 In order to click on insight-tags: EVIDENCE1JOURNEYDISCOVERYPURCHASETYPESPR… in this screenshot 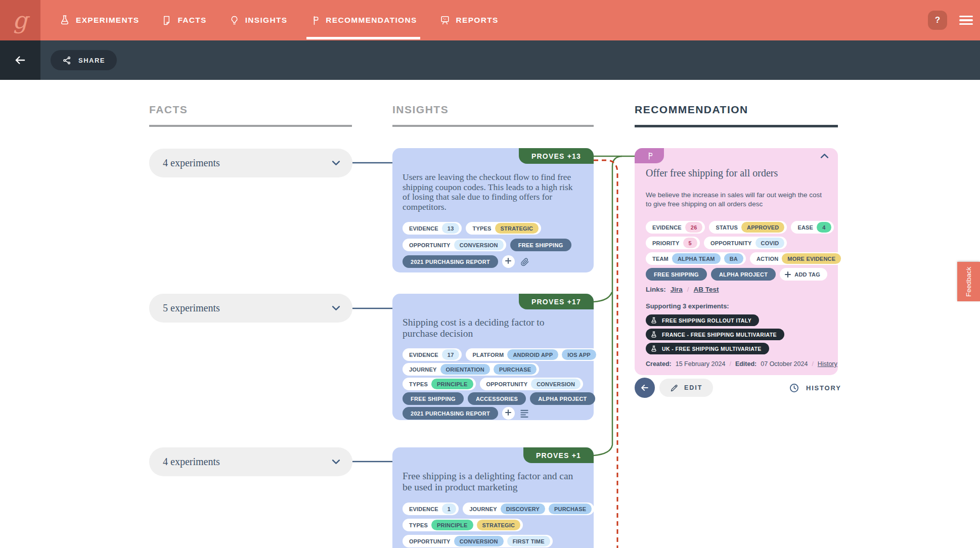, I will do `click(496, 525)`.